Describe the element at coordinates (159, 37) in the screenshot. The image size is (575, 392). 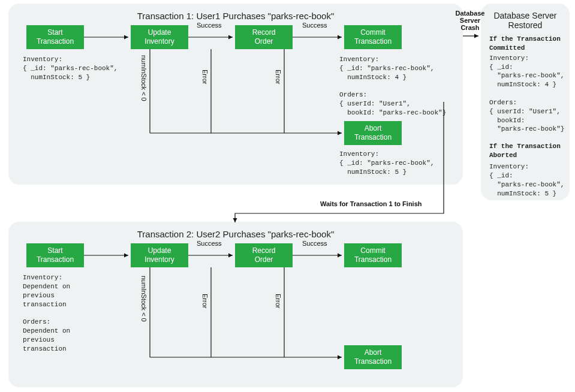
I see `step-update-1: Update Inventory` at that location.